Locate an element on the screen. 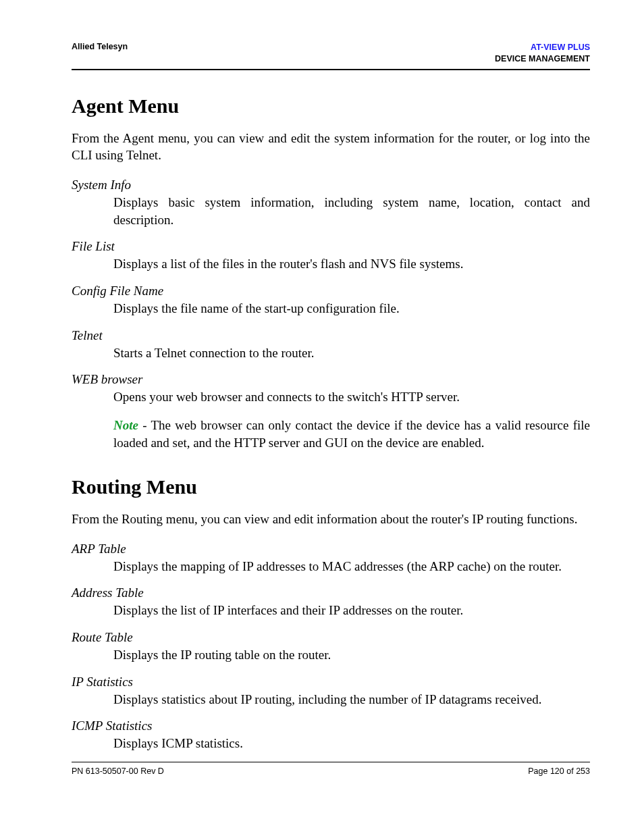 The image size is (644, 834). entry-desc: Displays ICMP statistics. is located at coordinates (352, 744).